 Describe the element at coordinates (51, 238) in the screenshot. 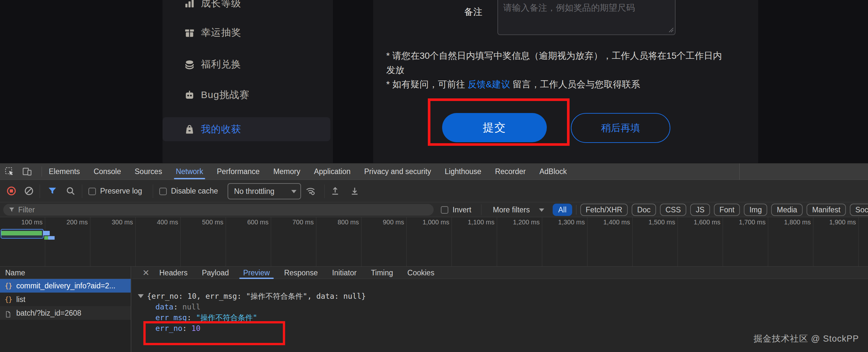

I see `waterfall-bar-blue` at that location.